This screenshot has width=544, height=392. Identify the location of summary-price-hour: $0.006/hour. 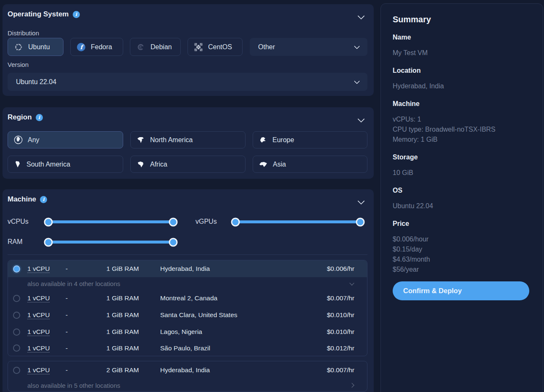
(462, 239).